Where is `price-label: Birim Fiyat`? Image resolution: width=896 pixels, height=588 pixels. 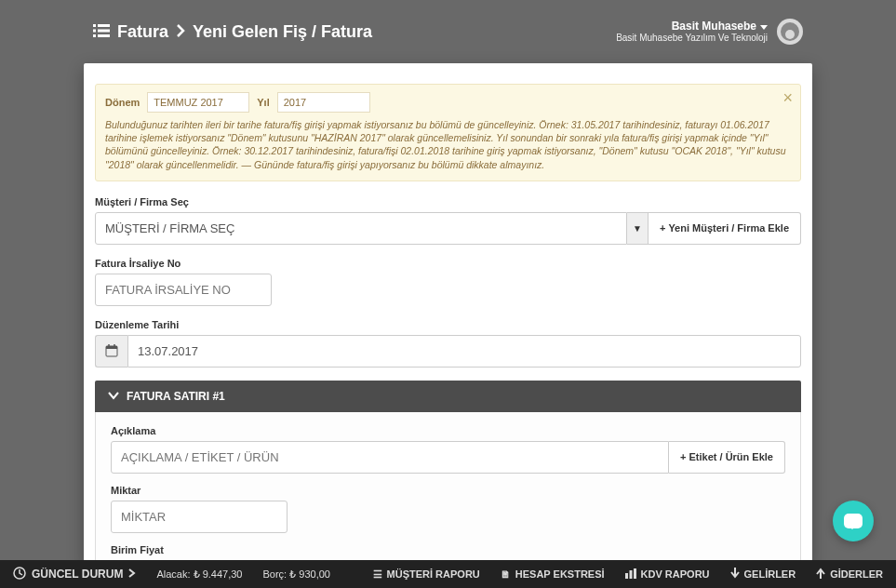
price-label: Birim Fiyat is located at coordinates (448, 550).